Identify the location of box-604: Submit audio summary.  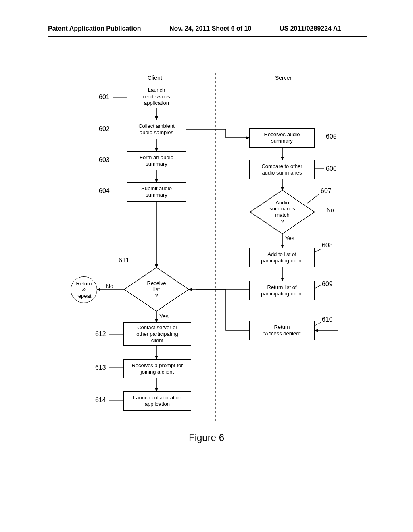
(156, 192).